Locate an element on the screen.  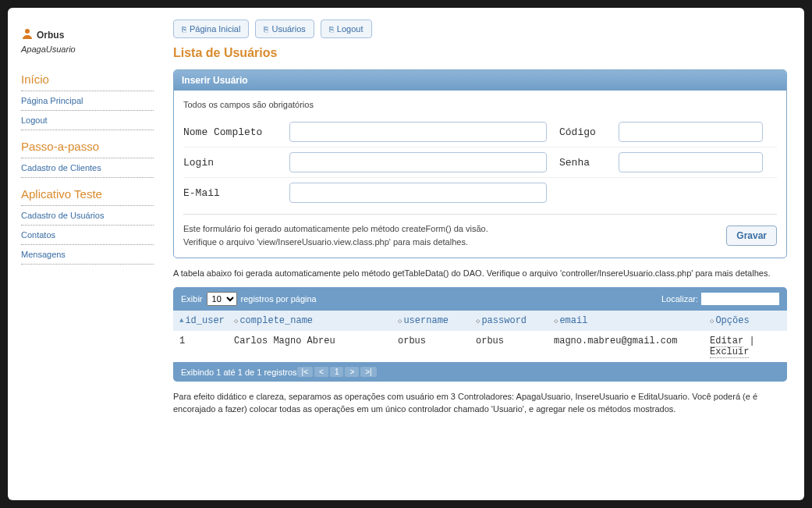
save-button: Gravar is located at coordinates (752, 236).